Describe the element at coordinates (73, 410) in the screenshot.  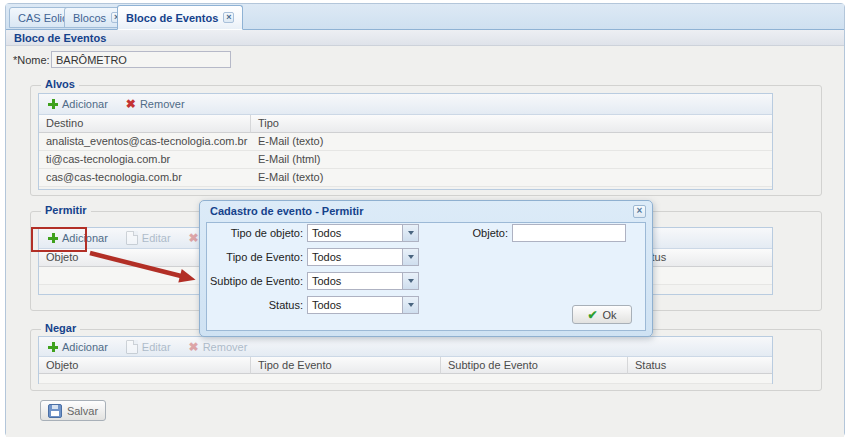
I see `save-button: Salvar` at that location.